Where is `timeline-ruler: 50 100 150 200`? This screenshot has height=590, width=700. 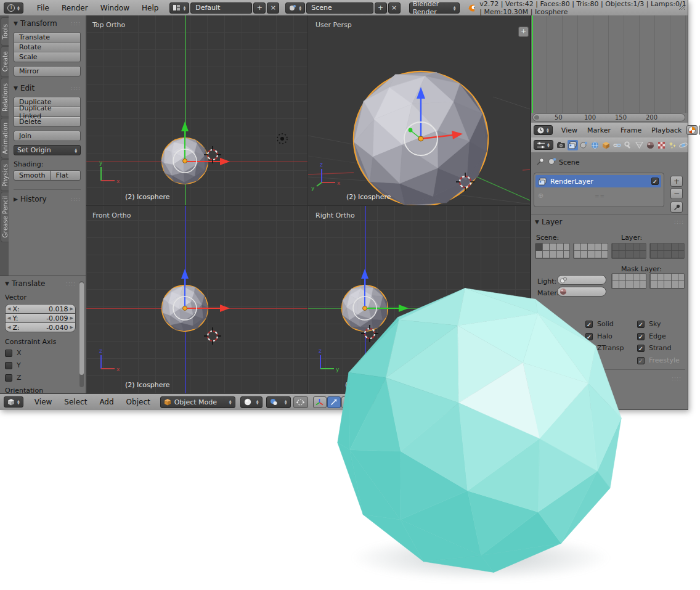
timeline-ruler: 50 100 150 200 is located at coordinates (609, 118).